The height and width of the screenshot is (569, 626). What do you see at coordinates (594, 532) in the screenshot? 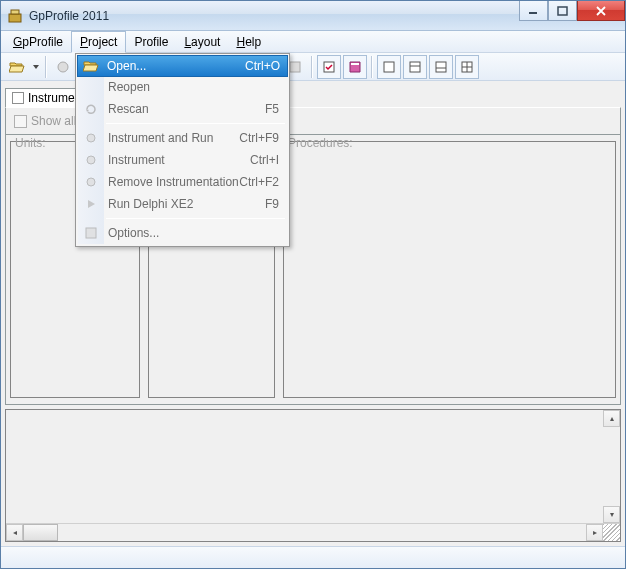
I see `scroll-right-button: ▸` at bounding box center [594, 532].